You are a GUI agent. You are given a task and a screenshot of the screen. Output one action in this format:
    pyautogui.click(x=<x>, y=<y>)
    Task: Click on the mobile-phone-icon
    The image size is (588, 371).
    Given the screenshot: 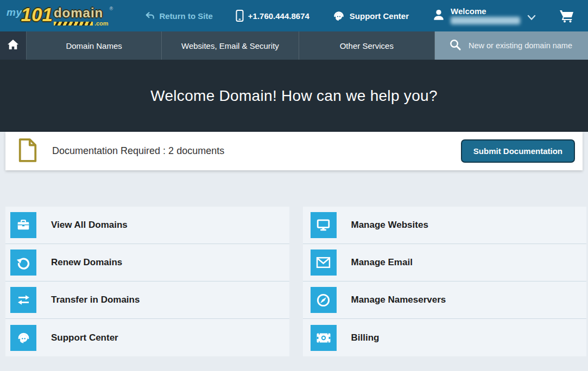 What is the action you would take?
    pyautogui.click(x=240, y=16)
    